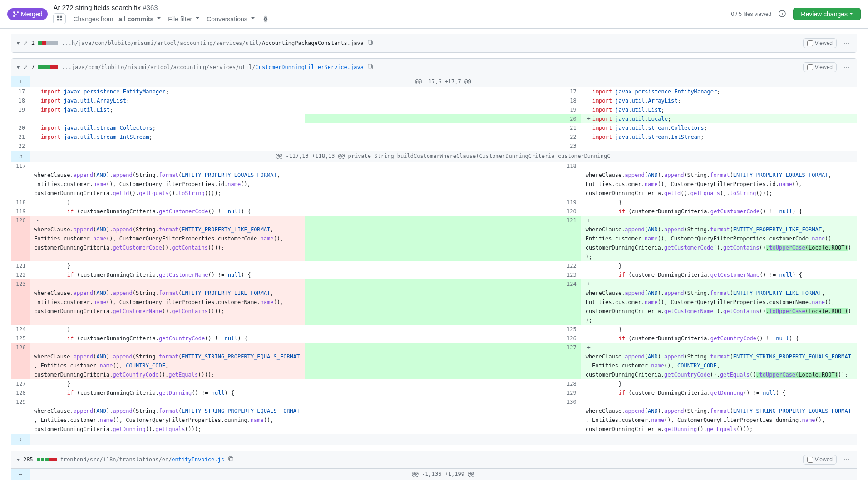 The image size is (868, 480). I want to click on hunk-header: @@ -17,6 +17,7 @@, so click(443, 82).